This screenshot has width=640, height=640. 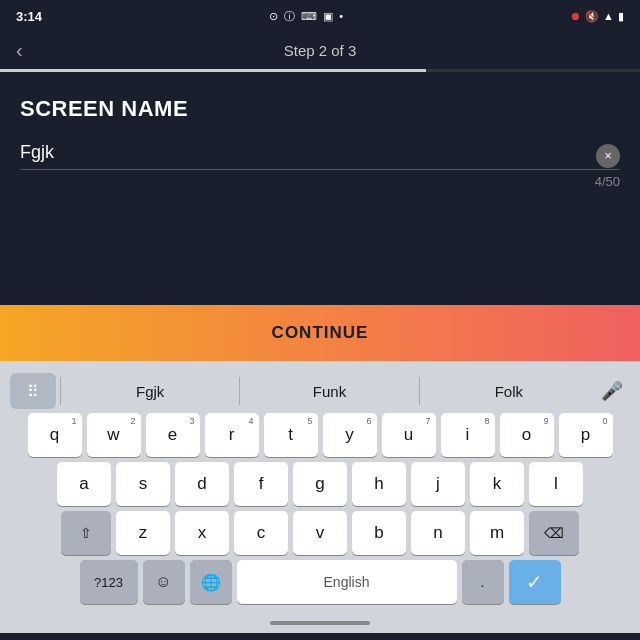 What do you see at coordinates (379, 533) in the screenshot?
I see `key-b: b` at bounding box center [379, 533].